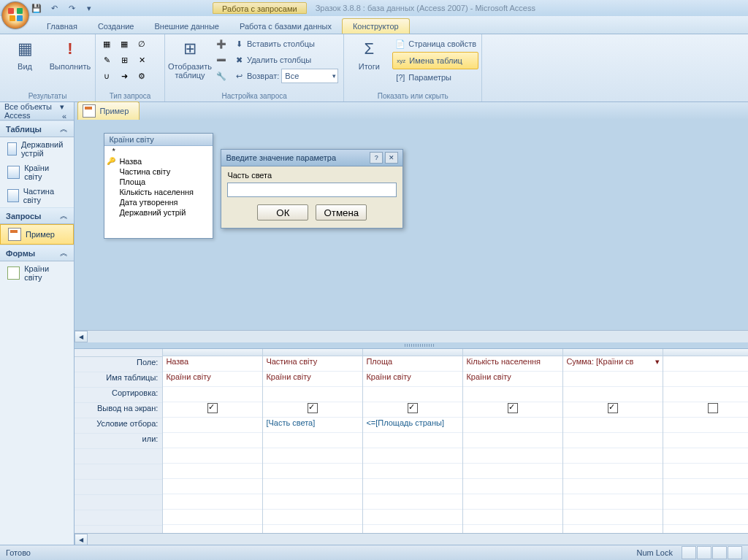 Image resolution: width=748 pixels, height=560 pixels. Describe the element at coordinates (286, 76) in the screenshot. I see `return-row: ↩Возврат:Все` at that location.